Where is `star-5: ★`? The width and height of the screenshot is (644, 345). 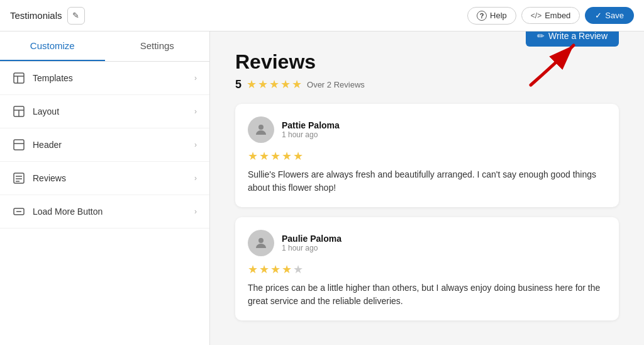 star-5: ★ is located at coordinates (297, 84).